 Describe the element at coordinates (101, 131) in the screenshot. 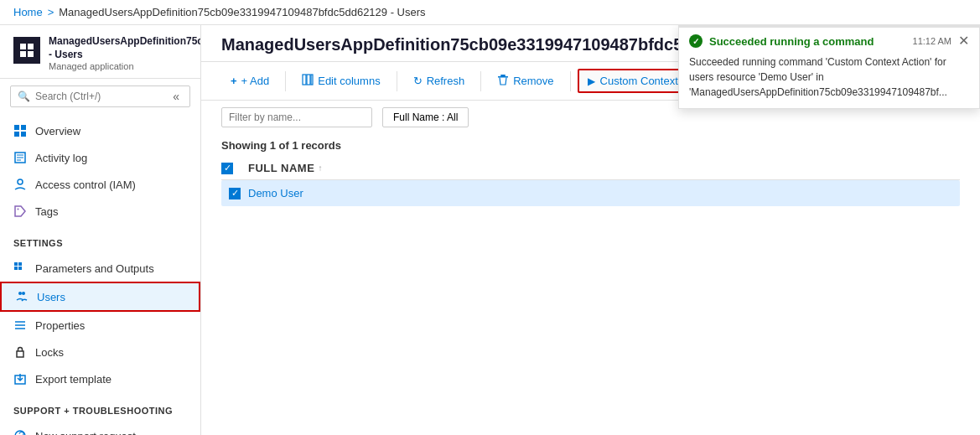

I see `sidebar-item-overview: Overview` at that location.